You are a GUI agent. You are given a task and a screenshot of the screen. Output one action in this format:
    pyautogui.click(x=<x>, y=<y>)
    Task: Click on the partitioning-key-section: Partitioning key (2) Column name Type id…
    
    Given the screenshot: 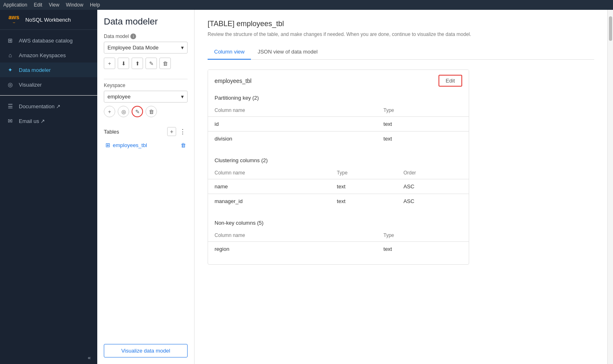 What is the action you would take?
    pyautogui.click(x=338, y=118)
    